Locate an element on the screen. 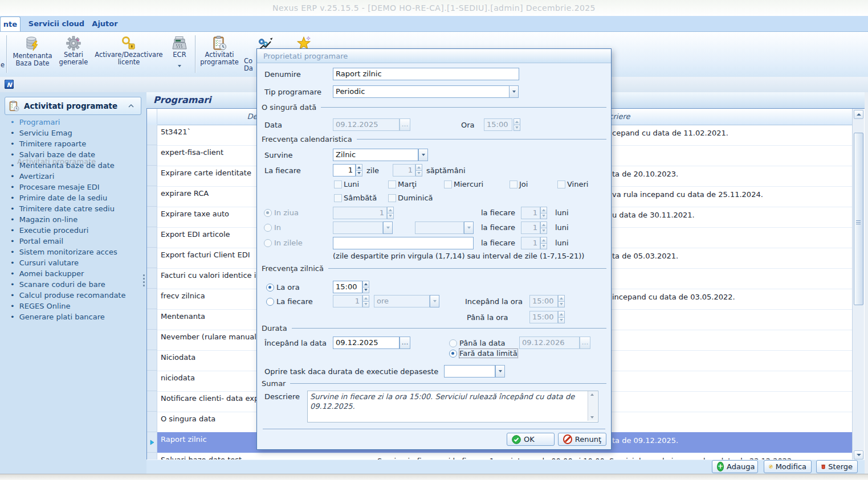 The width and height of the screenshot is (868, 480). renunt-button: Renunţ is located at coordinates (582, 440).